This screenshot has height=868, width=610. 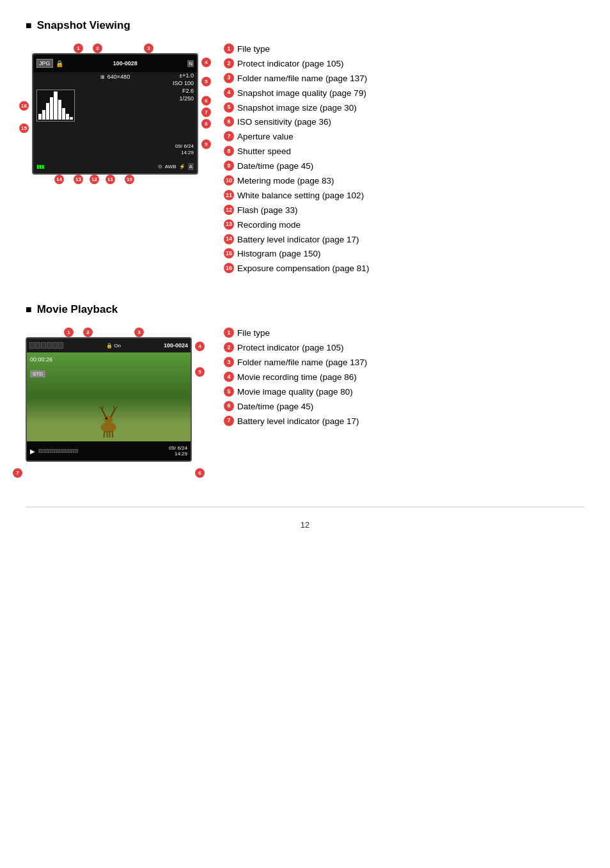 What do you see at coordinates (188, 91) in the screenshot?
I see `snap-aperture: F2.6` at bounding box center [188, 91].